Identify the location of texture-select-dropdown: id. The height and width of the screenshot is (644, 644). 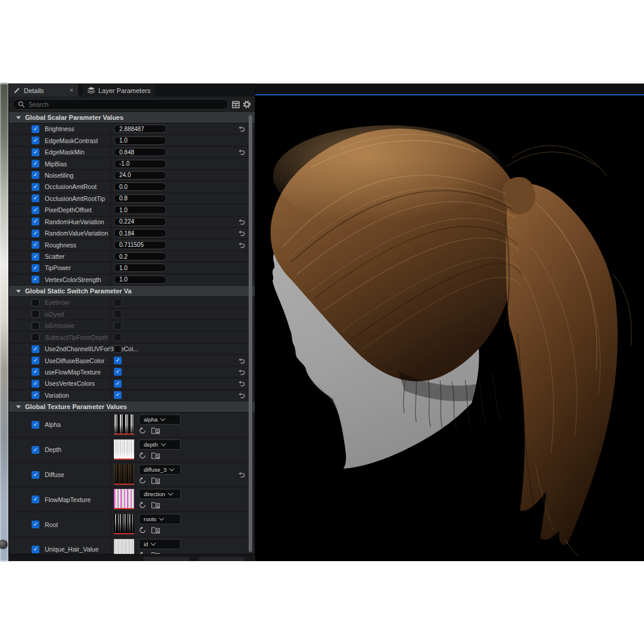
(160, 544).